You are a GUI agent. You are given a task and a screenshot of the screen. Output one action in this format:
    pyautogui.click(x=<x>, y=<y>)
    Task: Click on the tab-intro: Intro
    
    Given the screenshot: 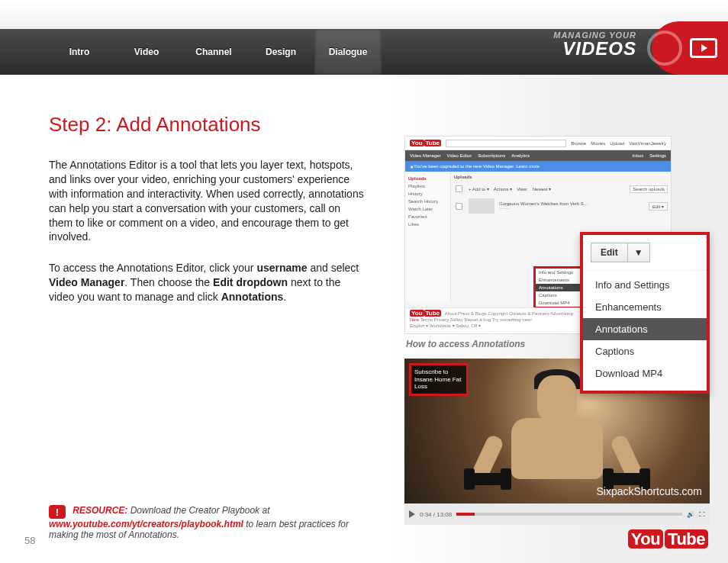 What is the action you would take?
    pyautogui.click(x=79, y=52)
    